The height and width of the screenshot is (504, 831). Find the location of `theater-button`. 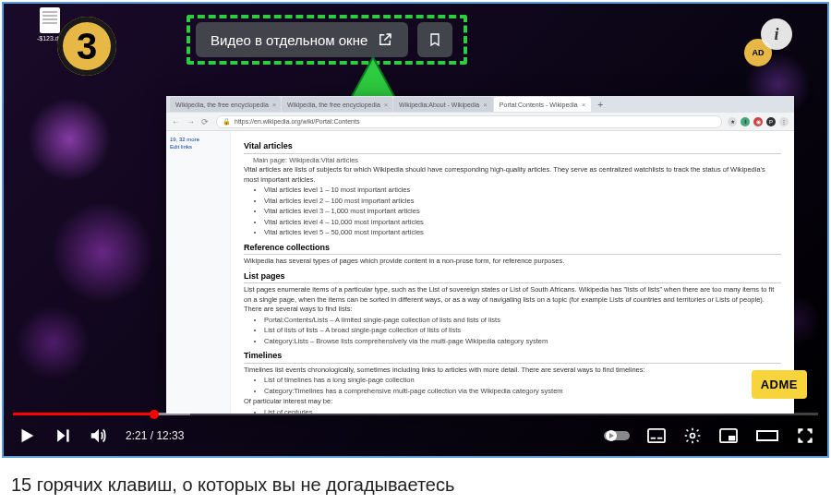

theater-button is located at coordinates (767, 436).